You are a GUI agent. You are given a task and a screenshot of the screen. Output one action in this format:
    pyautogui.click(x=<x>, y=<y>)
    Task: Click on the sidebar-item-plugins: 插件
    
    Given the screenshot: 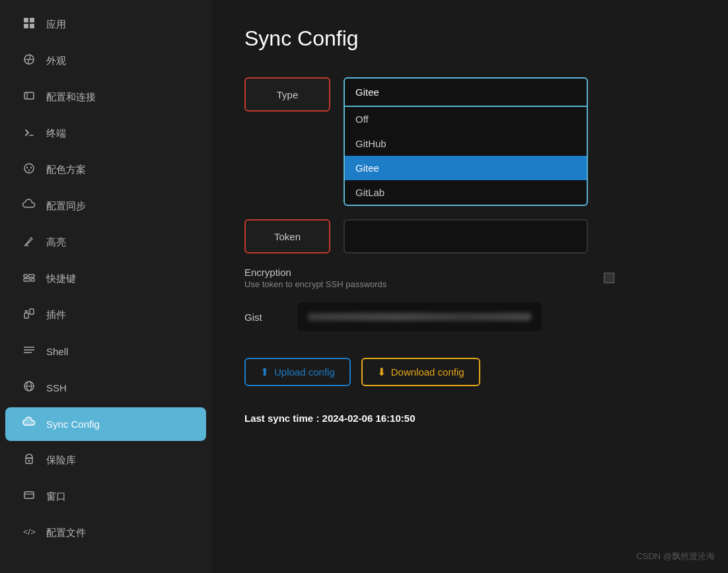 What is the action you would take?
    pyautogui.click(x=106, y=316)
    